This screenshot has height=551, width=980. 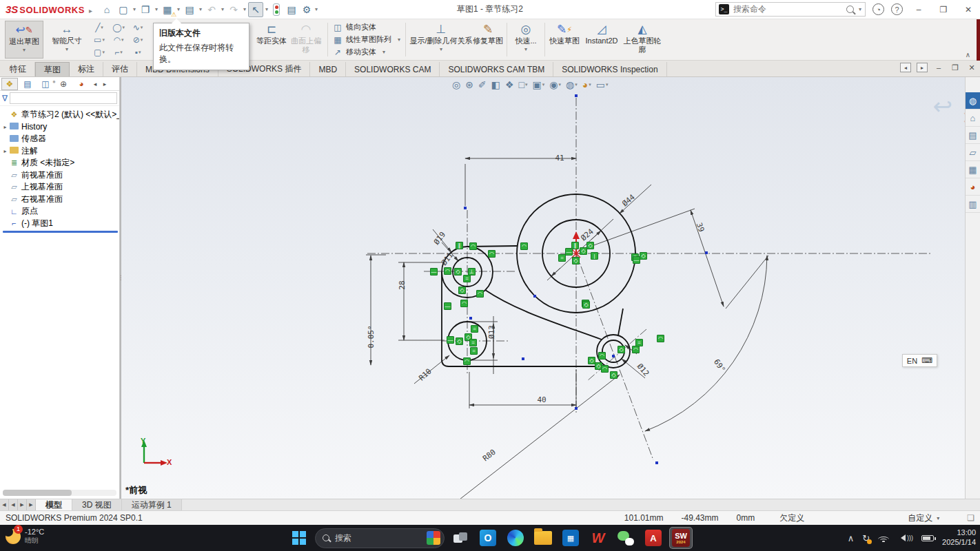 What do you see at coordinates (61, 224) in the screenshot?
I see `tree-item-sketch: ⌐(-) 草图1` at bounding box center [61, 224].